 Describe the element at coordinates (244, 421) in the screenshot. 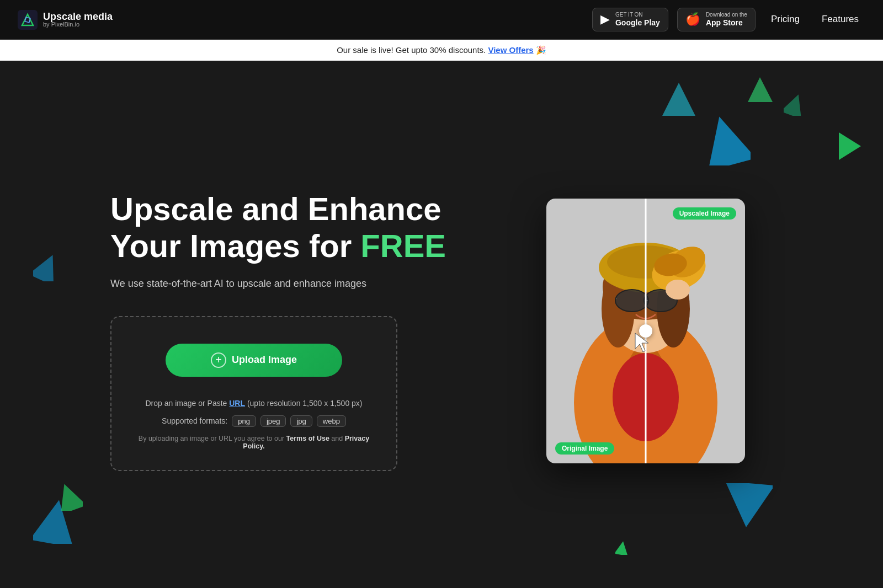

I see `format-png: png` at that location.